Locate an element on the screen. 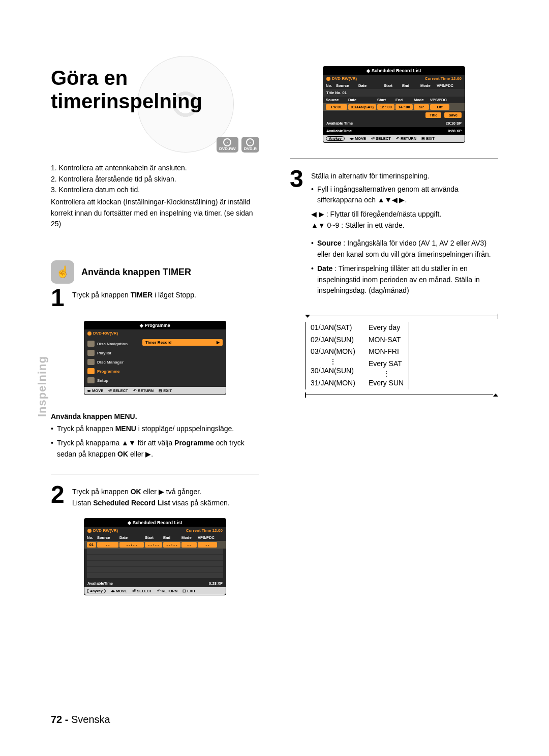  step3-source-bullet: Source : Ingångskälla för video (AV 1, A… is located at coordinates (405, 249).